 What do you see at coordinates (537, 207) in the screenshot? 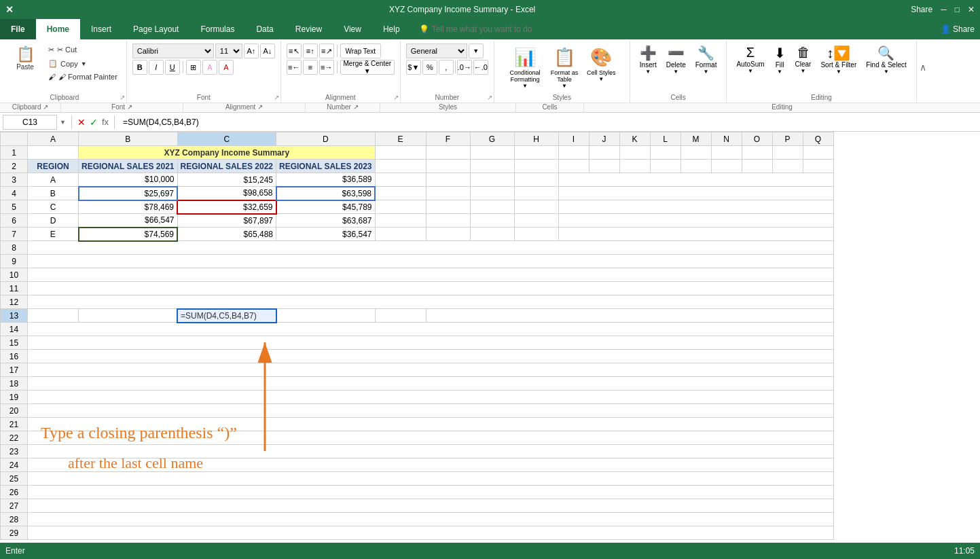
I see `cell-h5` at bounding box center [537, 207].